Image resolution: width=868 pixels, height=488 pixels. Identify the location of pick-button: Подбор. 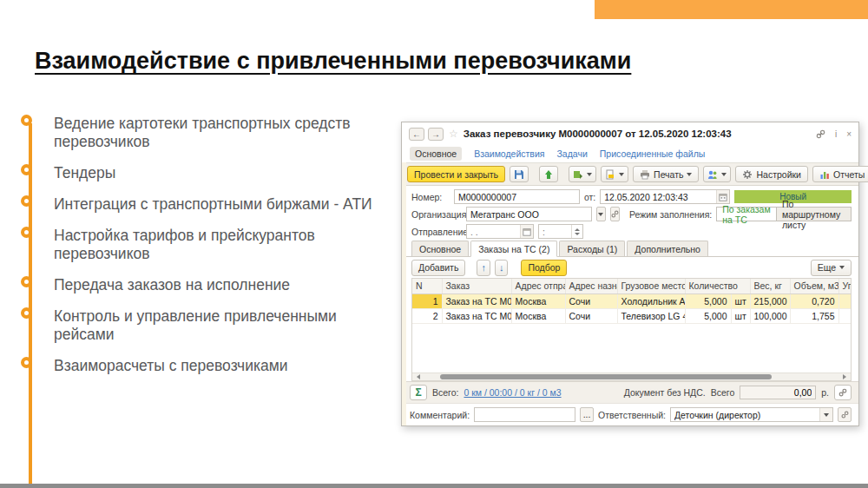
(543, 267).